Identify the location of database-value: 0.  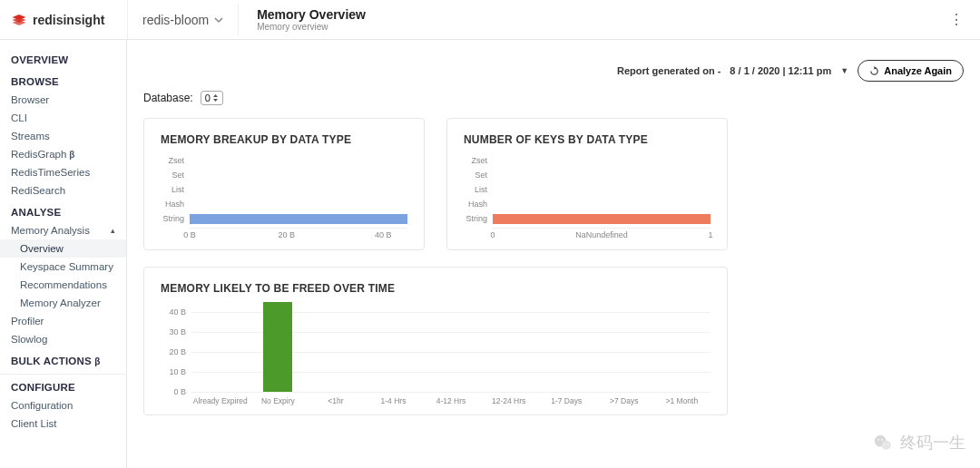
(208, 98).